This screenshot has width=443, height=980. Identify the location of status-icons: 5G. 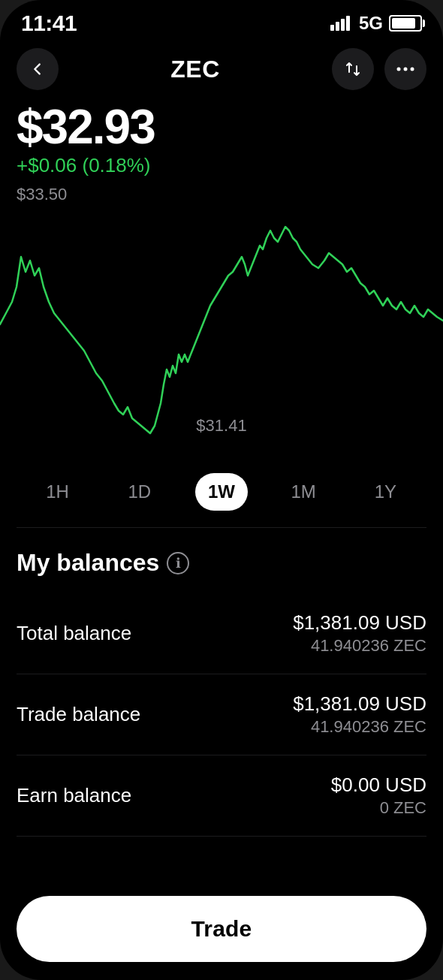
(376, 23).